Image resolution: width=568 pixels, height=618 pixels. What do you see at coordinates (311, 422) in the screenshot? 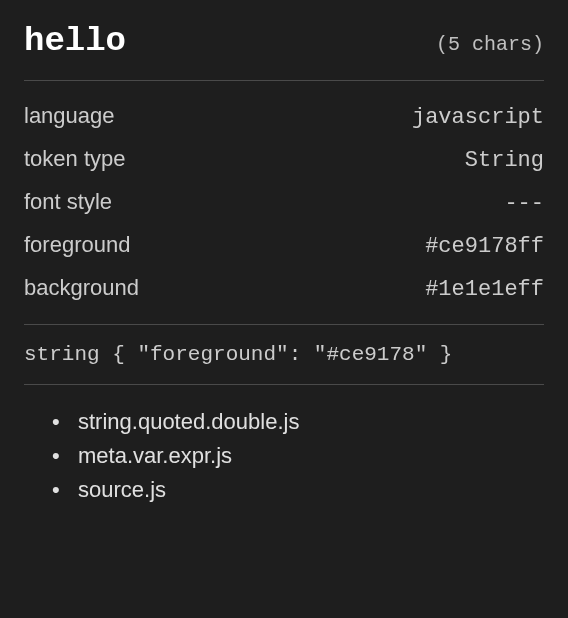
I see `scope-item: string.quoted.double.js` at bounding box center [311, 422].